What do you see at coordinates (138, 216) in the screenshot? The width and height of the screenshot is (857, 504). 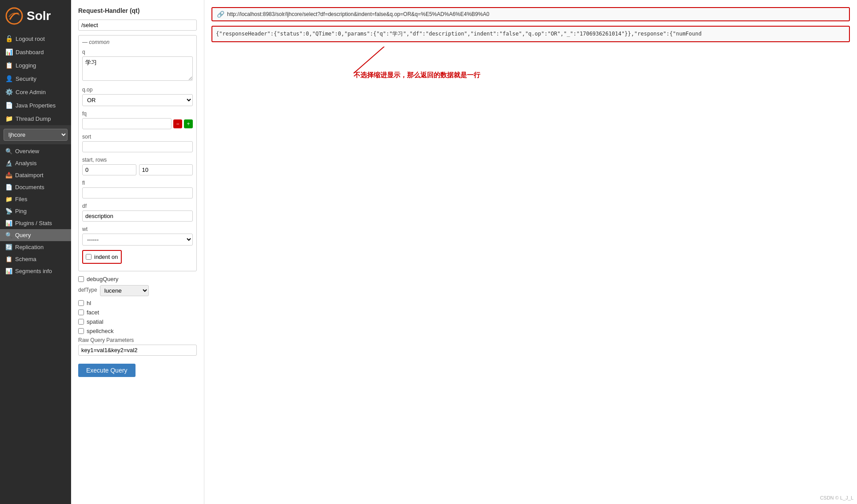 I see `df-input` at bounding box center [138, 216].